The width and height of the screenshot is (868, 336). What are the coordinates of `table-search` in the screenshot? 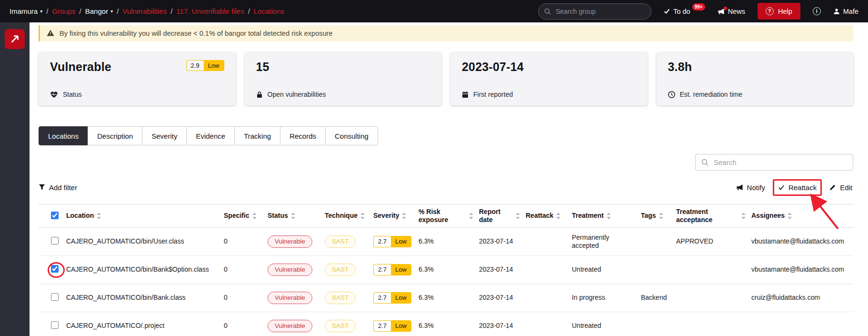 It's located at (774, 162).